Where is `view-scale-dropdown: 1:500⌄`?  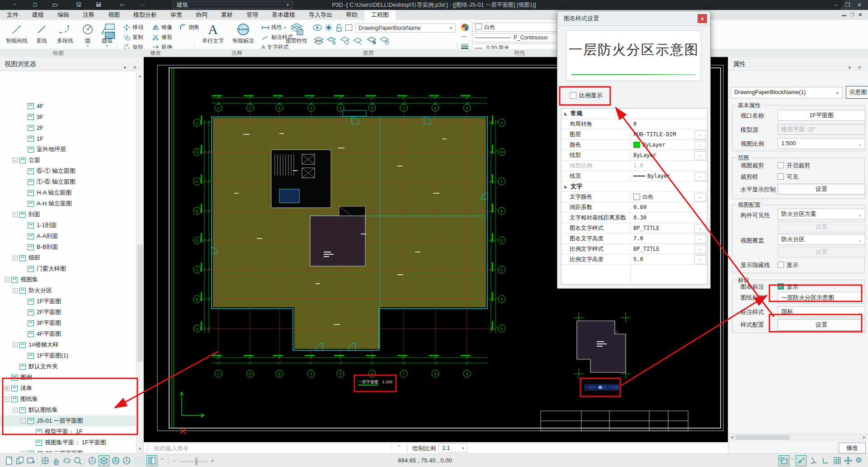 view-scale-dropdown: 1:500⌄ is located at coordinates (821, 143).